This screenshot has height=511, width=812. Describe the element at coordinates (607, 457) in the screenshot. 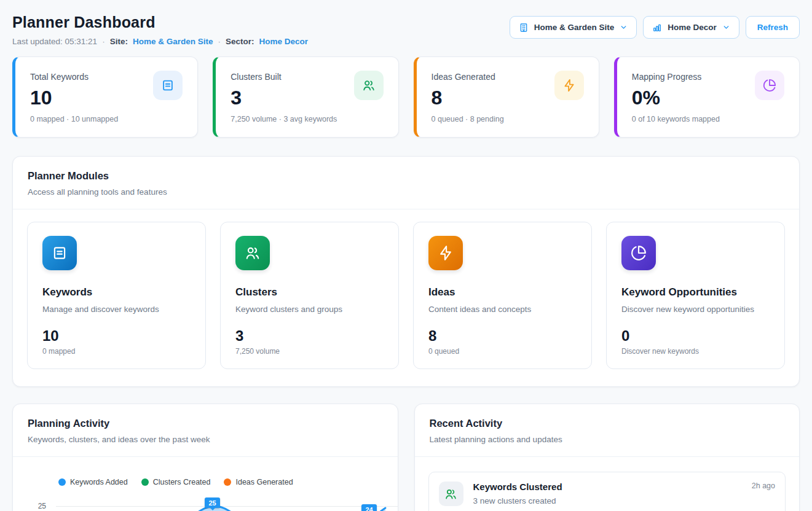

I see `divider` at that location.